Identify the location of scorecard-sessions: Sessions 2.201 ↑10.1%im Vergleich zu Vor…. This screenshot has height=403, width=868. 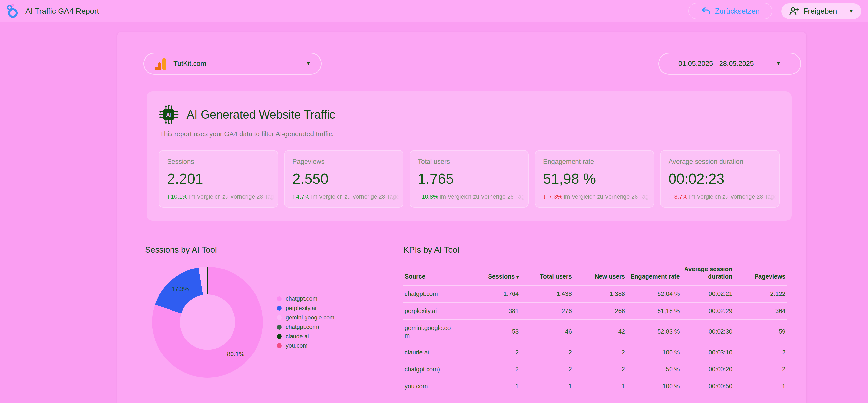
(218, 179).